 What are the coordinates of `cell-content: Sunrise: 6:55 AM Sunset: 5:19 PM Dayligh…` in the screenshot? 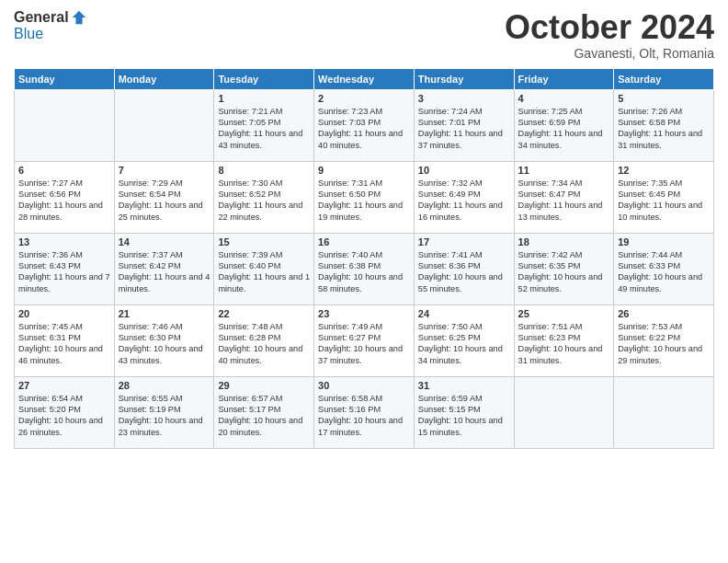 It's located at (165, 416).